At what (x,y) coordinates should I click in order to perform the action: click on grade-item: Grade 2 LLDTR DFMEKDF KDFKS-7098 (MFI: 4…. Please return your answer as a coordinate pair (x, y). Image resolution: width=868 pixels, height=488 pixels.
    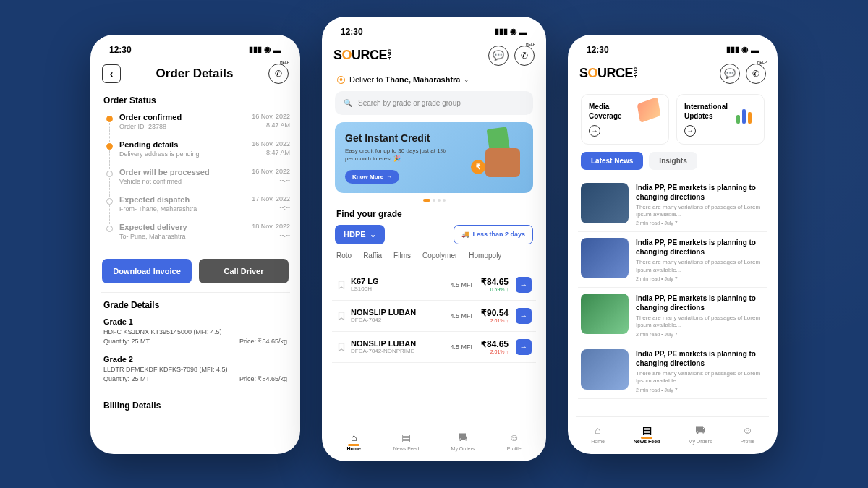
    Looking at the image, I should click on (195, 369).